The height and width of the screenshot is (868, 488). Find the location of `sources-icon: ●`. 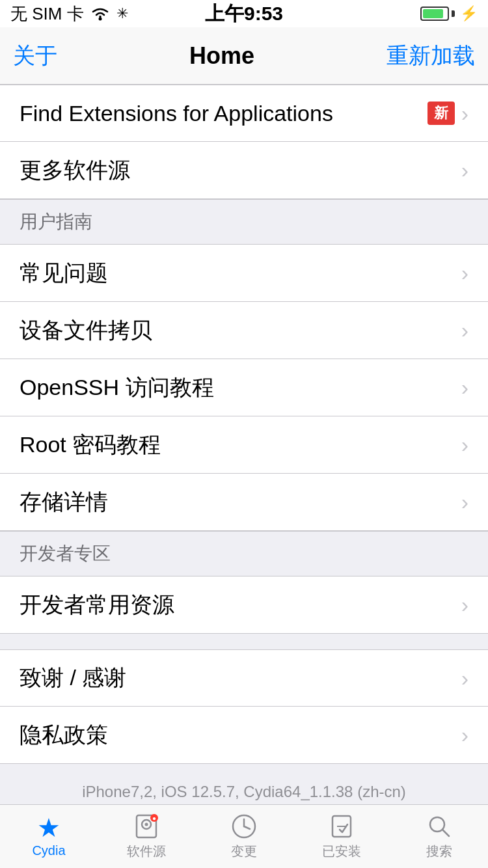

sources-icon: ● is located at coordinates (146, 826).